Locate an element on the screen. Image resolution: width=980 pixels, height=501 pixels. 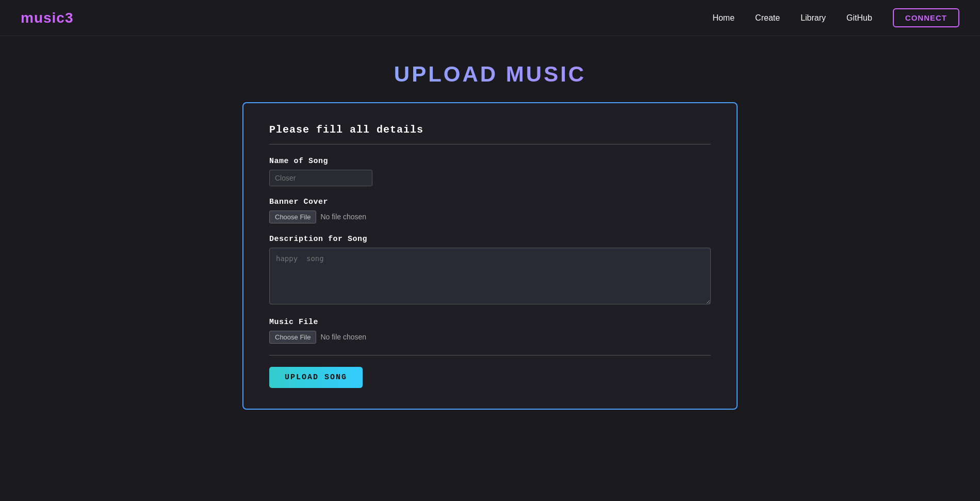
app-logo: music3 is located at coordinates (47, 18).